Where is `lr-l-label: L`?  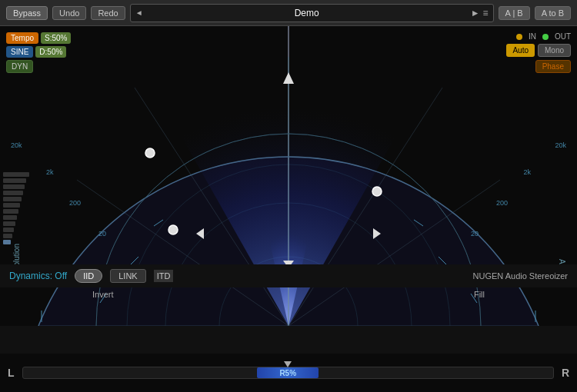
lr-l-label: L is located at coordinates (11, 373).